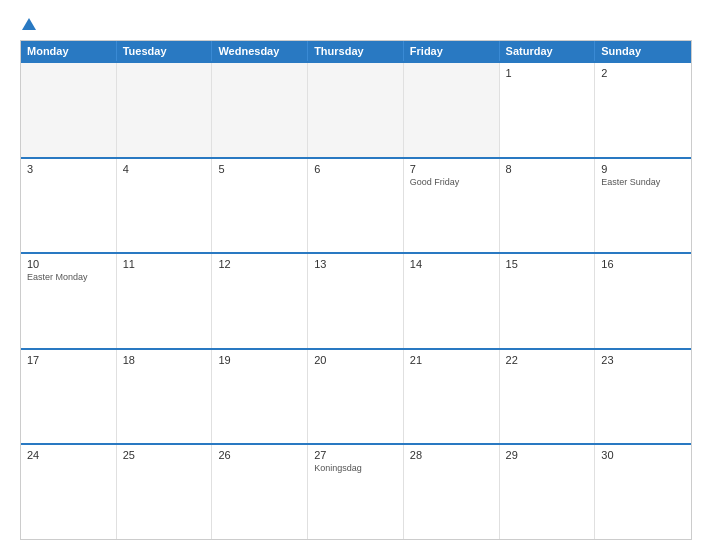  Describe the element at coordinates (260, 492) in the screenshot. I see `cal-cell-26: 26` at that location.